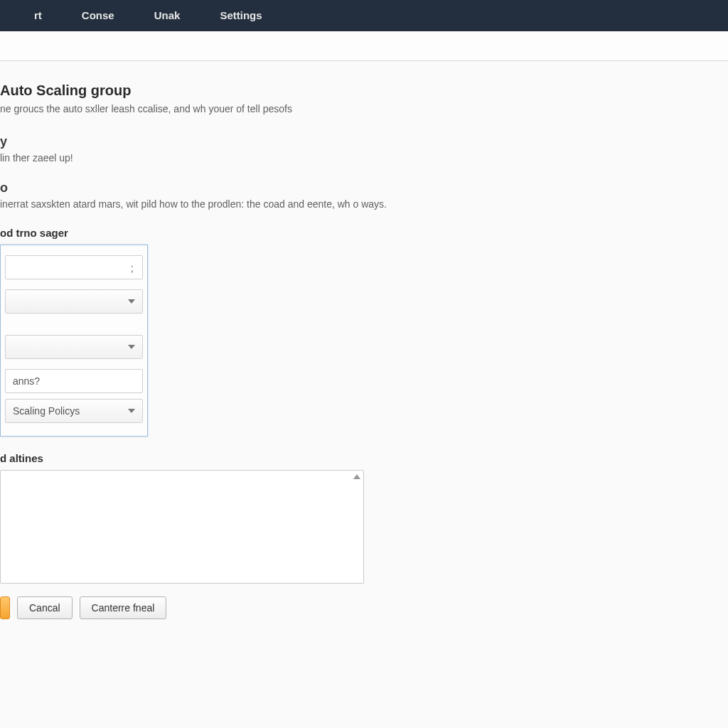 The width and height of the screenshot is (728, 728). What do you see at coordinates (74, 411) in the screenshot?
I see `field-5-select: Scaling Policys` at bounding box center [74, 411].